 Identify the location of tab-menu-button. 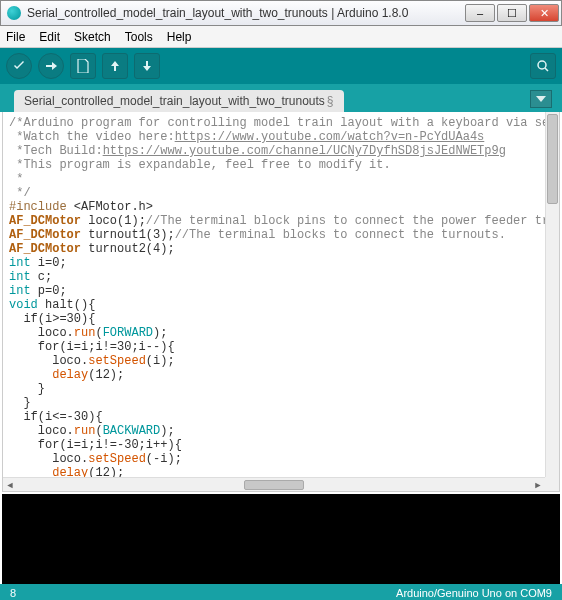
(541, 99).